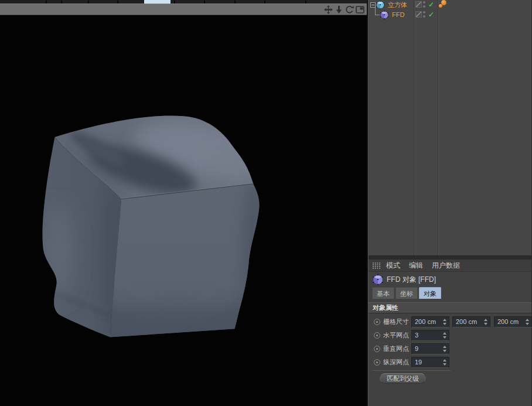 Image resolution: width=532 pixels, height=406 pixels. I want to click on group-separator, so click(411, 370).